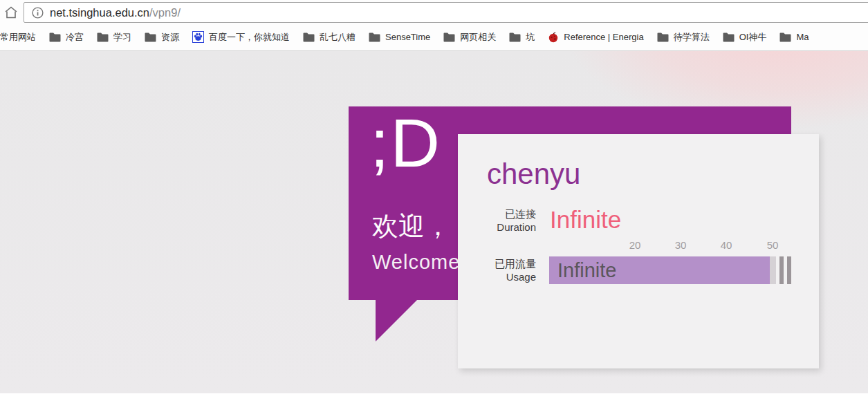  Describe the element at coordinates (635, 245) in the screenshot. I see `usage-tick-20: 20` at that location.